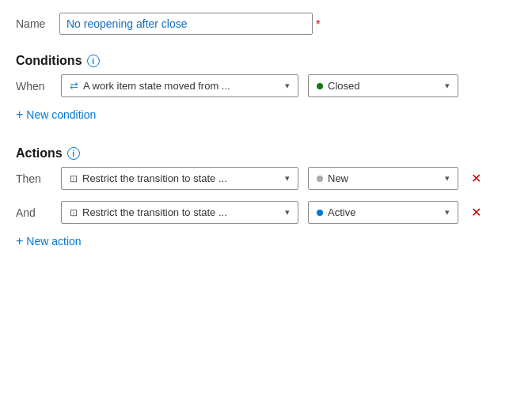 The height and width of the screenshot is (397, 532). Describe the element at coordinates (266, 153) in the screenshot. I see `actions-header: Actions i` at that location.